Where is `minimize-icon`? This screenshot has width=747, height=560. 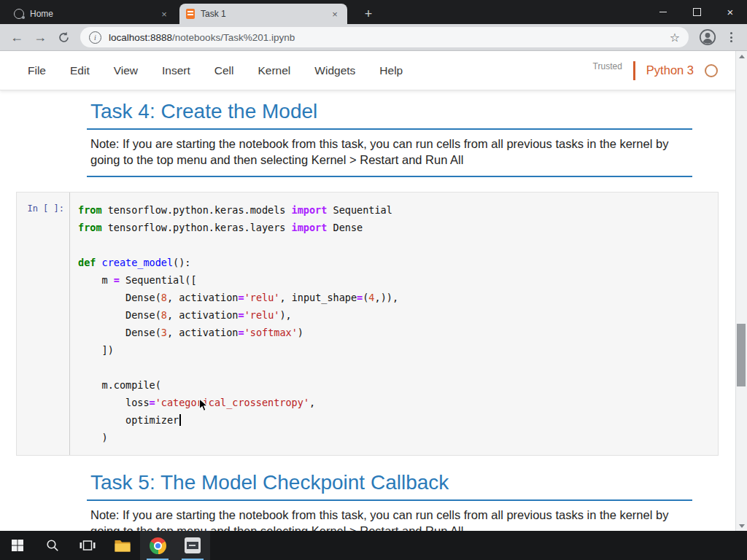
minimize-icon is located at coordinates (663, 12).